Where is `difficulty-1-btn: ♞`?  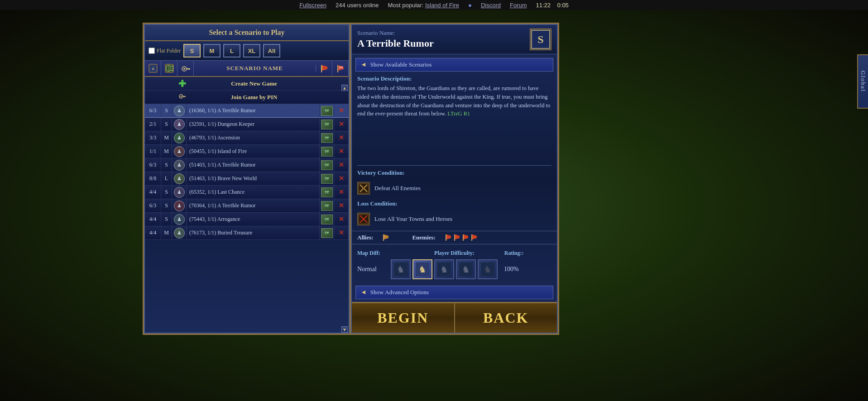 difficulty-1-btn: ♞ is located at coordinates (401, 269).